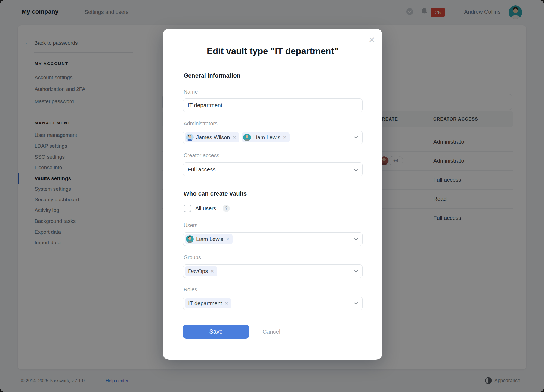  I want to click on close-icon: ✕, so click(372, 40).